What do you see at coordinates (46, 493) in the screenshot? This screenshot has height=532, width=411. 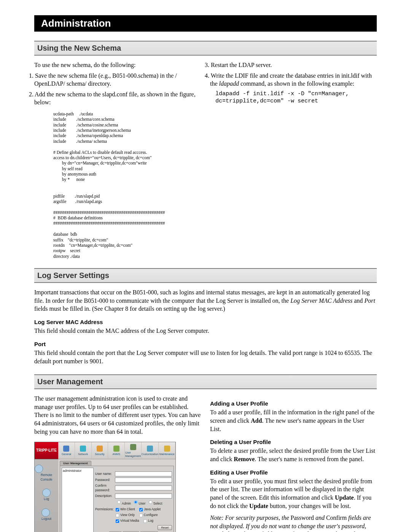 I see `log-icon` at bounding box center [46, 493].